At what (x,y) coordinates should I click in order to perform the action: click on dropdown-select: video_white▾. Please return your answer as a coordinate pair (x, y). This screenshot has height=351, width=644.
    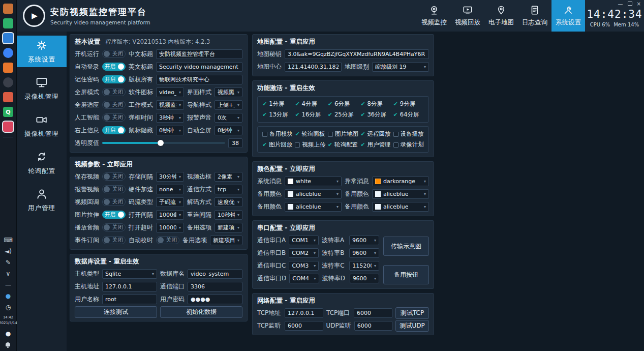
    Looking at the image, I should click on (170, 93).